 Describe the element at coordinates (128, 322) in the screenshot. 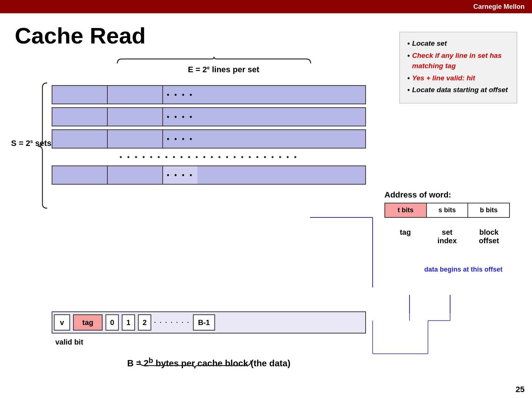

I see `num-1-cell: 1` at that location.